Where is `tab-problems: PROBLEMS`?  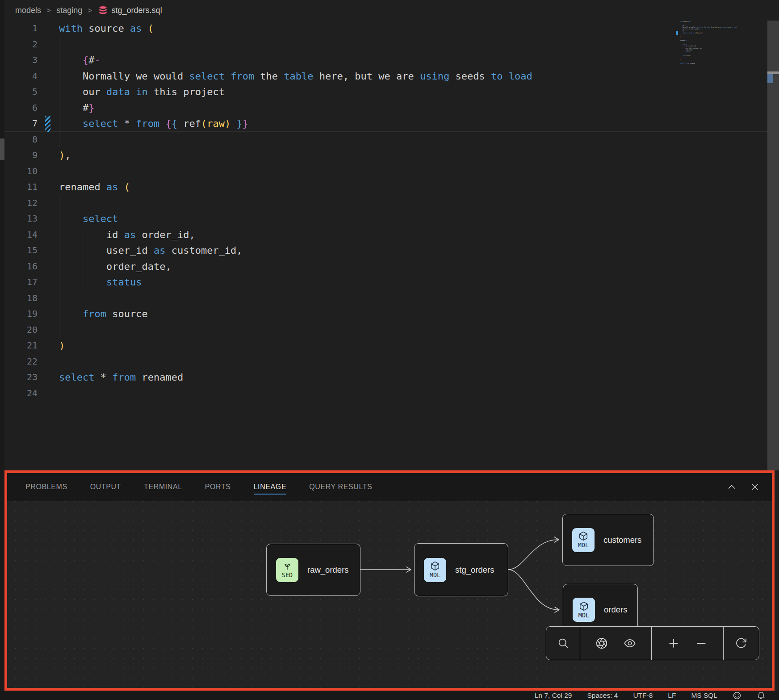 tab-problems: PROBLEMS is located at coordinates (46, 487).